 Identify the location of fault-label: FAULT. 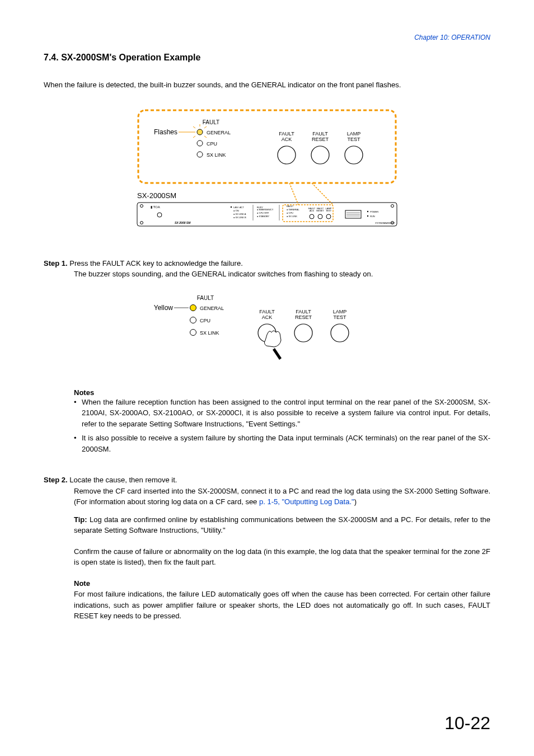
(211, 122).